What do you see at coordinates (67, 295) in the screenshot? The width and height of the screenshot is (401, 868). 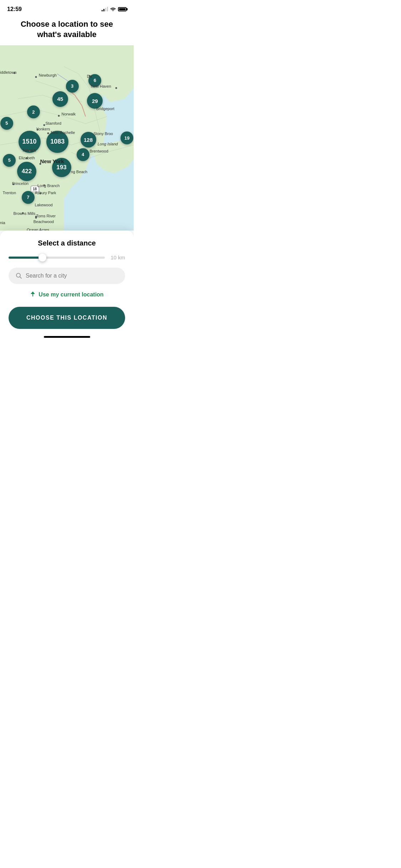 I see `use-current-location-button: Use my current location` at bounding box center [67, 295].